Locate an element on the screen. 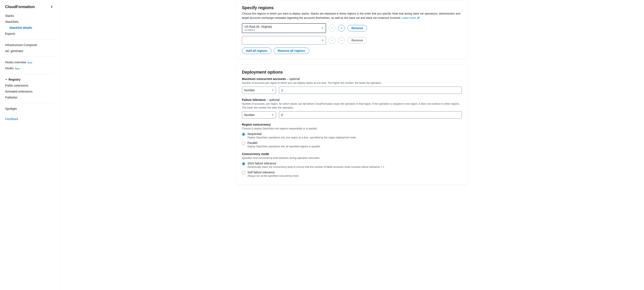 Image resolution: width=644 pixels, height=290 pixels. nav-item-spotlight: Spotlight is located at coordinates (30, 109).